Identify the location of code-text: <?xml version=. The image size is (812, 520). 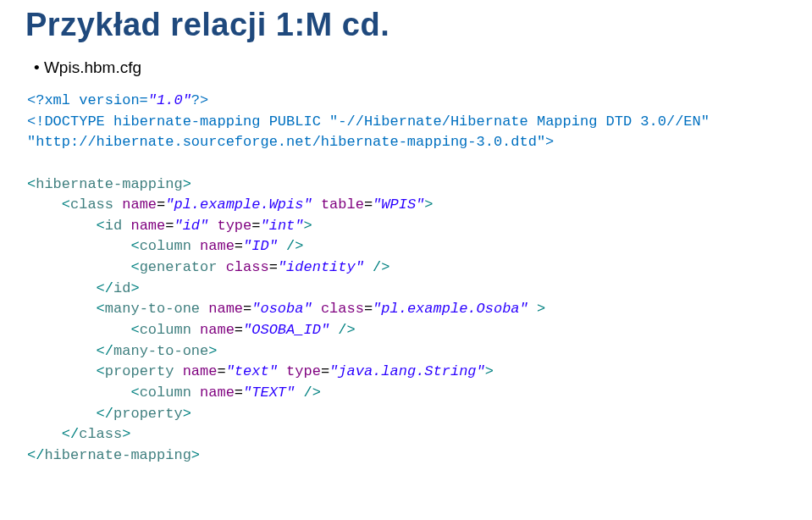
(88, 100).